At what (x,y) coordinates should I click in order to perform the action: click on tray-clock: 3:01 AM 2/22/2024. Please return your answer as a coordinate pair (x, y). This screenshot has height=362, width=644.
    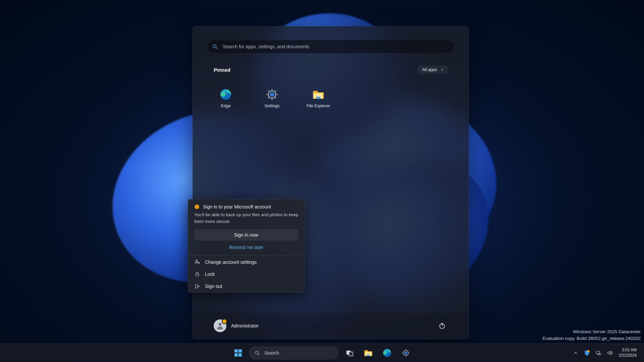
    Looking at the image, I should click on (628, 353).